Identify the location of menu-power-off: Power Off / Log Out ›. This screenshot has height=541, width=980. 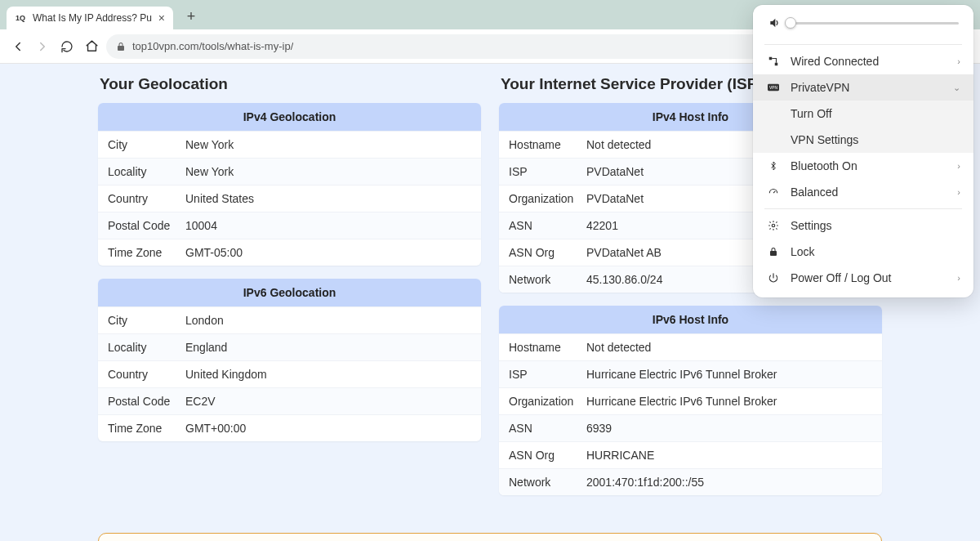
(863, 278).